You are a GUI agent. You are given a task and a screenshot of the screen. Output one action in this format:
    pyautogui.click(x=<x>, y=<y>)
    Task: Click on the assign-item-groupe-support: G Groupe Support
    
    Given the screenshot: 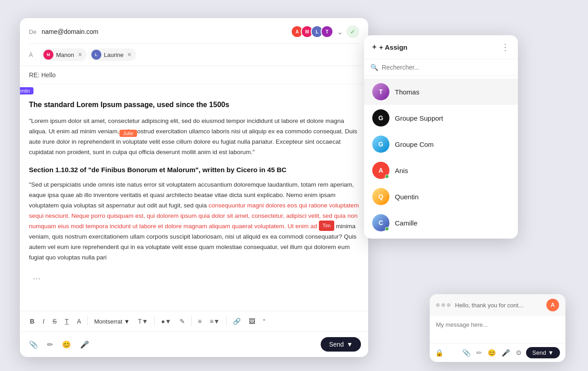 What is the action you would take?
    pyautogui.click(x=441, y=118)
    